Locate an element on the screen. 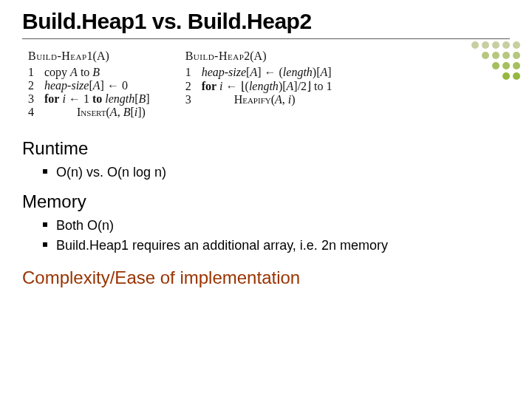 This screenshot has height=399, width=532. line-code: copy A to B is located at coordinates (98, 72).